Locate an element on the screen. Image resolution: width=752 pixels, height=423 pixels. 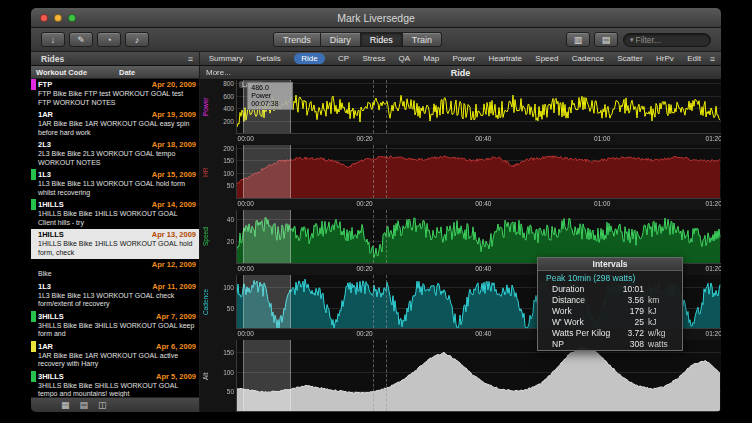
ride-list-item: 3HILLSApr 7, 20093HILLS Bike Bike 3HILLS… is located at coordinates (115, 326).